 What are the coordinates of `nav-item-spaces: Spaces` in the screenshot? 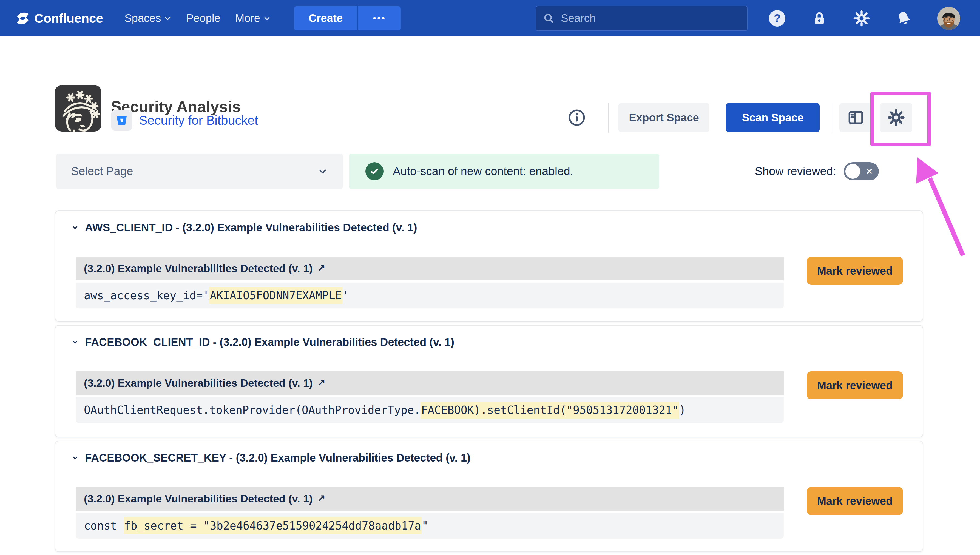 It's located at (148, 18).